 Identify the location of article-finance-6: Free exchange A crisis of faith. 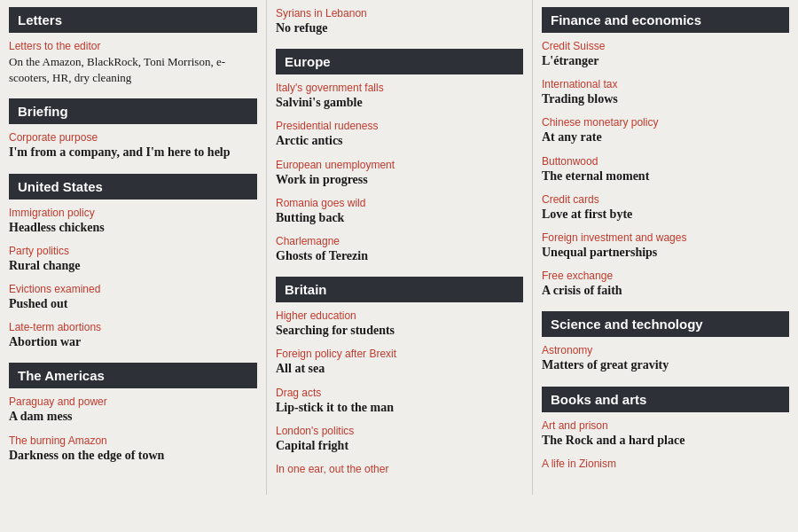
(665, 284).